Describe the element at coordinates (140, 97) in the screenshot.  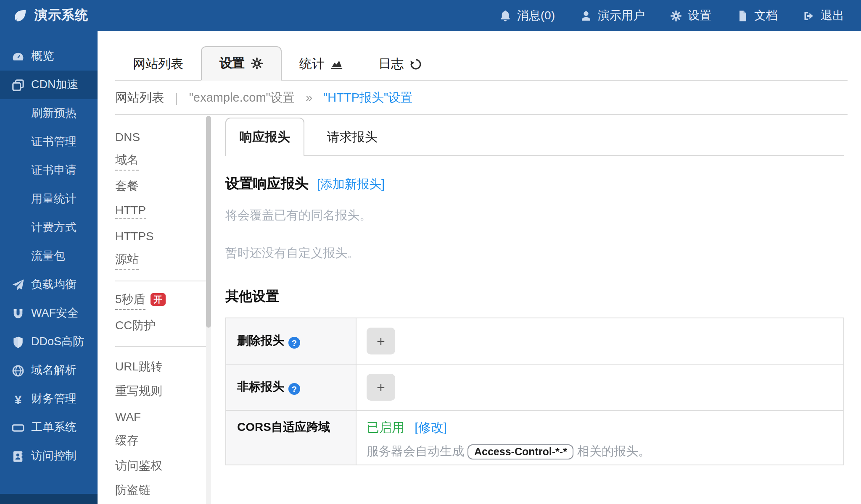
I see `breadcrumb-site-list: 网站列表` at that location.